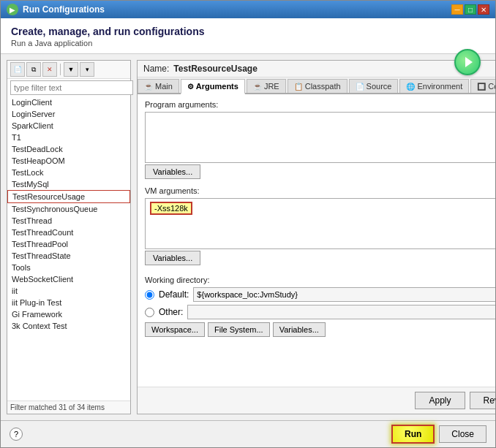 The image size is (496, 448). Describe the element at coordinates (439, 434) in the screenshot. I see `footer-right-buttons: Run Close` at that location.